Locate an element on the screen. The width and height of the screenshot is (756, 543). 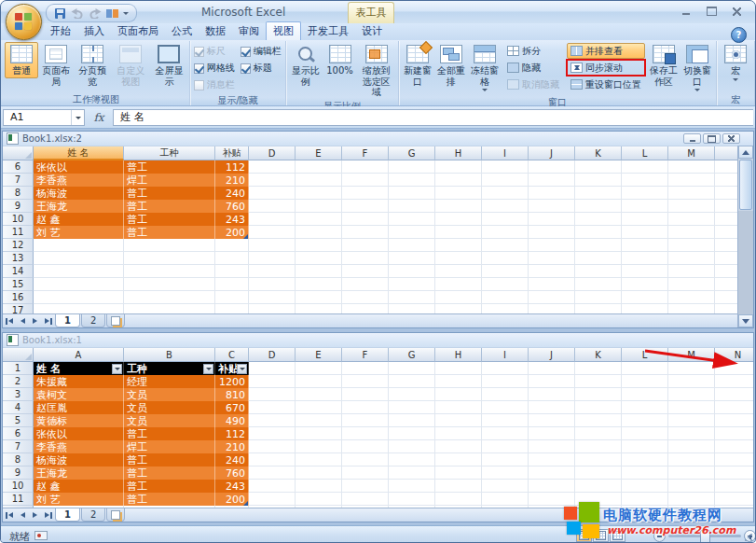
name-box: A1 is located at coordinates (44, 118).